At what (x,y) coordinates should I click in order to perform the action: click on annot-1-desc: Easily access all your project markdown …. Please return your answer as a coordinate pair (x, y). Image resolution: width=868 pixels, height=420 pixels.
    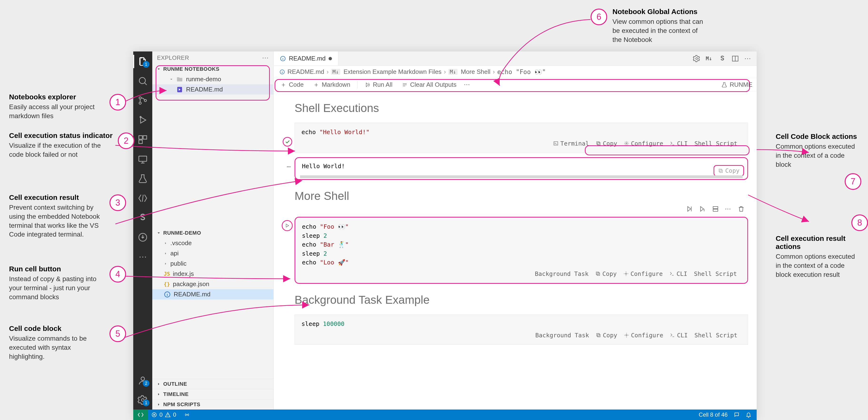
    Looking at the image, I should click on (57, 111).